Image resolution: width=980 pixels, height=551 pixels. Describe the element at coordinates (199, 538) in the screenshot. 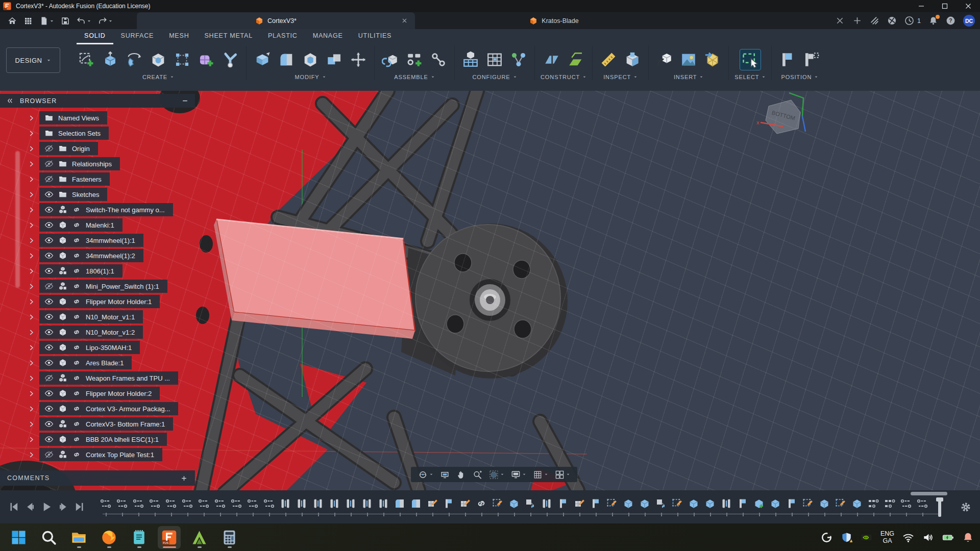

I see `taskbar-autodesk-a` at that location.